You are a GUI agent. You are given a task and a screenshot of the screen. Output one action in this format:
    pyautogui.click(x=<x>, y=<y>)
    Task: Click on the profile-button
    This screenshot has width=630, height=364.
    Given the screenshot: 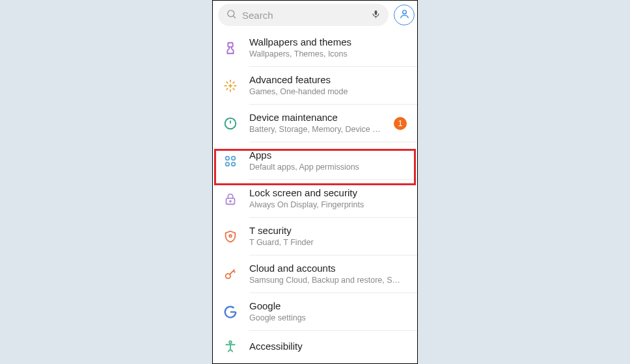 What is the action you would take?
    pyautogui.click(x=404, y=15)
    